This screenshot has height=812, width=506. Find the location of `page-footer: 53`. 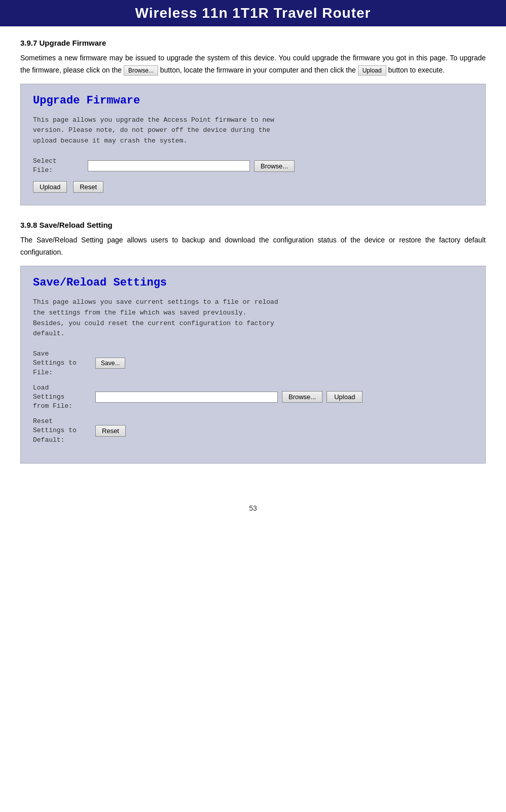

page-footer: 53 is located at coordinates (253, 511).